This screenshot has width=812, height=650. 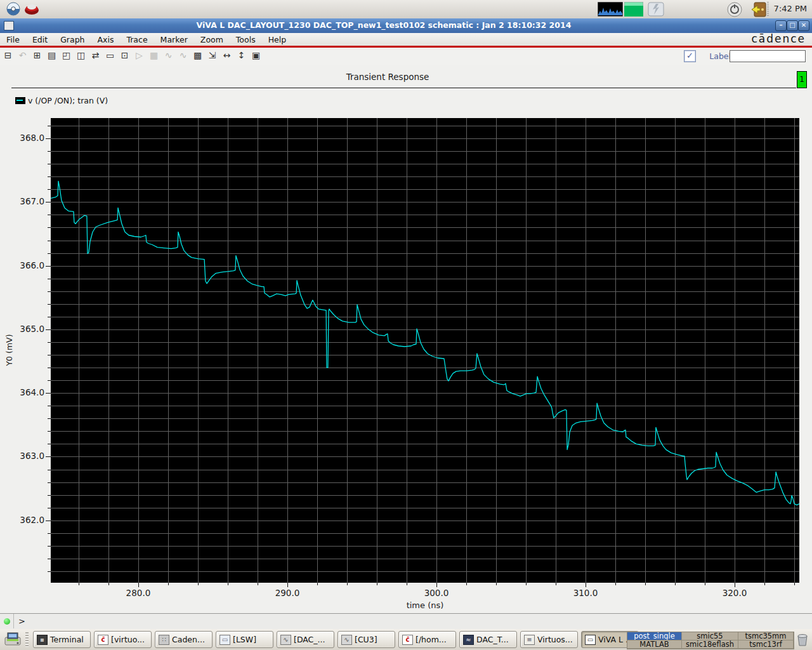 What do you see at coordinates (137, 39) in the screenshot?
I see `menu-item-trace: Trace` at bounding box center [137, 39].